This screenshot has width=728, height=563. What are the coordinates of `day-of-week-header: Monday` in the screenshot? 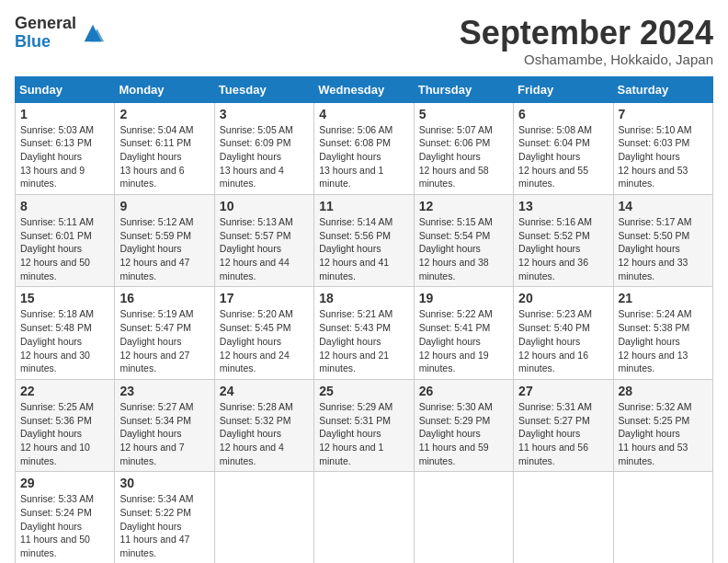 It's located at (165, 89).